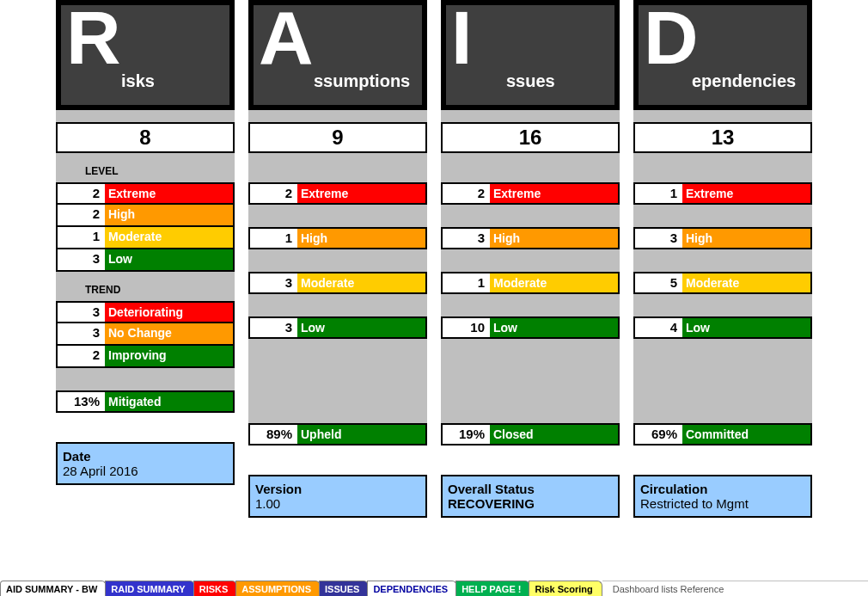 This screenshot has width=868, height=596. Describe the element at coordinates (361, 434) in the screenshot. I see `pct-label: Upheld` at that location.